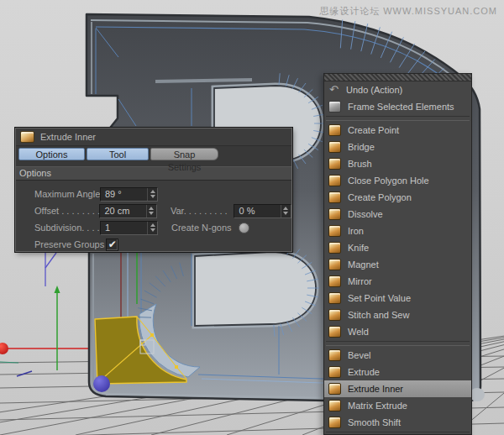 This screenshot has width=504, height=435. I want to click on maximum-angle-field: 89 °, so click(129, 195).